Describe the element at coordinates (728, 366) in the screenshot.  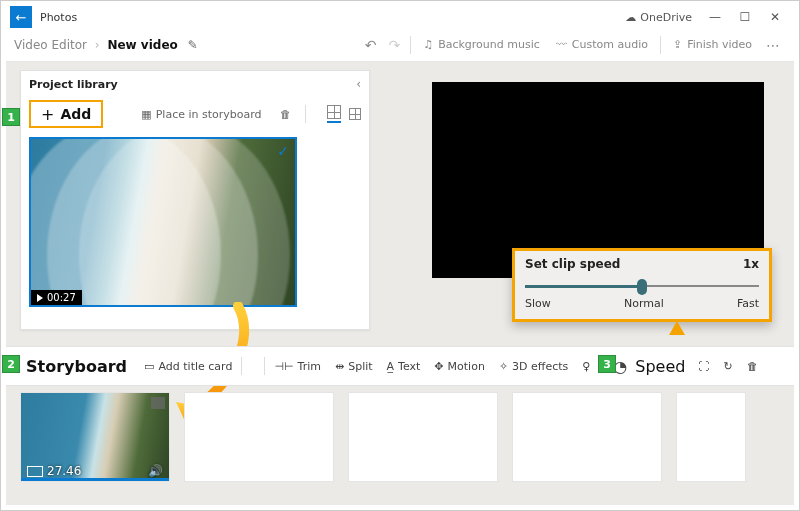
I see `rotate-button: ↻` at that location.